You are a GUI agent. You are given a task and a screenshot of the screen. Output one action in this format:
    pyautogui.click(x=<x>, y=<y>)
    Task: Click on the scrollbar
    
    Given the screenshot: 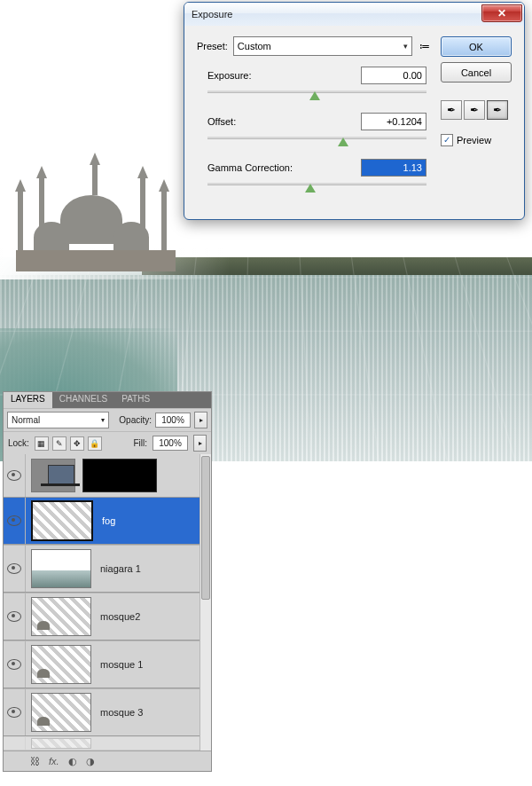 What is the action you would take?
    pyautogui.click(x=206, y=602)
    